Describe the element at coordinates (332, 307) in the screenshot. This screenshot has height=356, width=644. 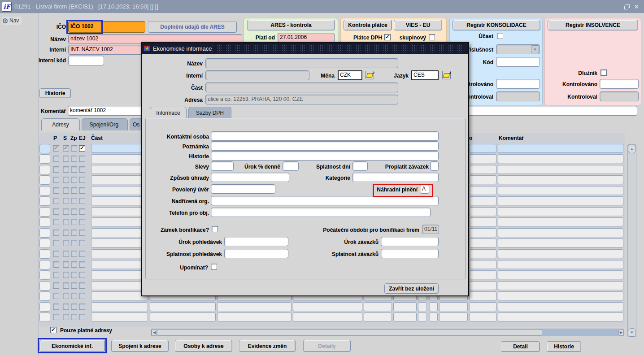
I see `table-row` at that location.